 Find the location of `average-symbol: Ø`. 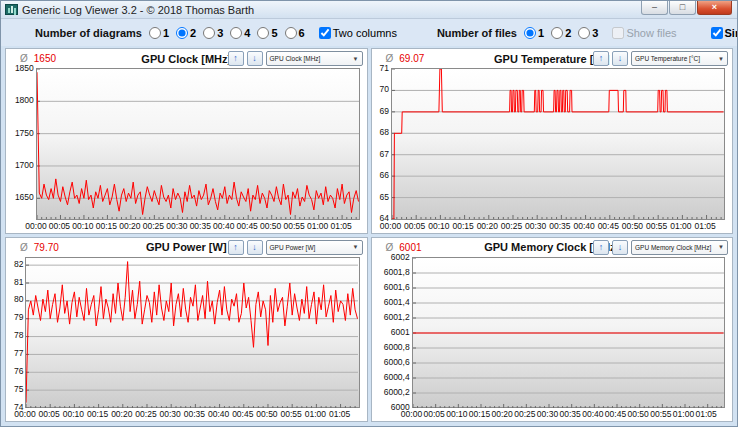

average-symbol: Ø is located at coordinates (24, 248).